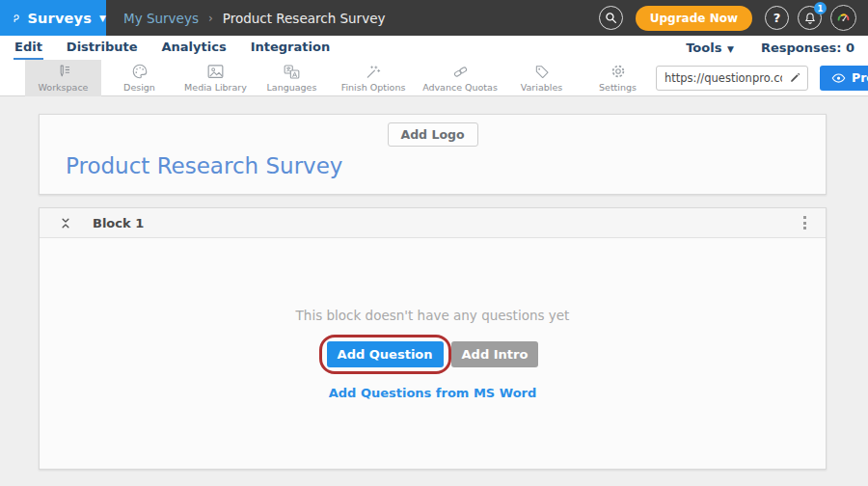 This screenshot has width=868, height=486. Describe the element at coordinates (290, 48) in the screenshot. I see `tab-integration: Integration` at that location.